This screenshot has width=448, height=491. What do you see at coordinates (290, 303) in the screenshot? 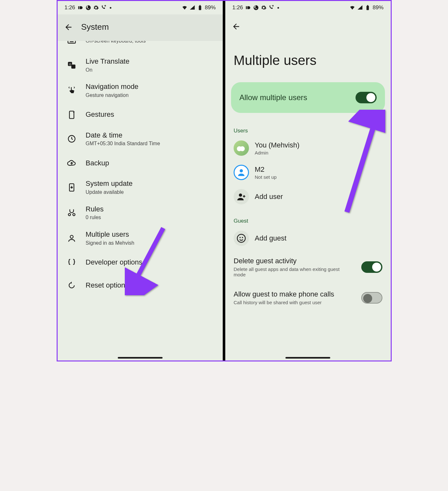
I see `setting-sub: Call history will be shared with guest u…` at bounding box center [290, 303].